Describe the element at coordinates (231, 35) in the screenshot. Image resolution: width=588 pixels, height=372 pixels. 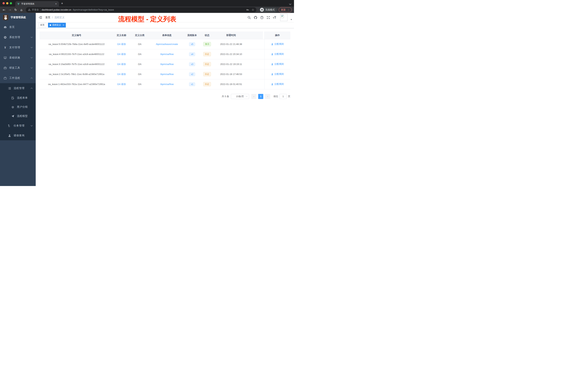
I see `col-deploy-time: 部署时间` at that location.